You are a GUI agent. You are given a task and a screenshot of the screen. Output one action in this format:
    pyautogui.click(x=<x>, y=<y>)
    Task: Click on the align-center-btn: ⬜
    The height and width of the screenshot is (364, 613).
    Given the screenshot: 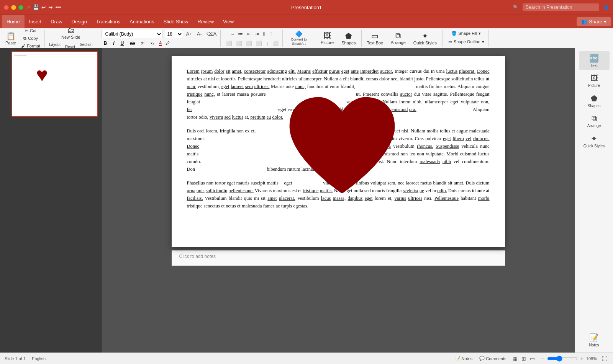 What is the action you would take?
    pyautogui.click(x=239, y=44)
    